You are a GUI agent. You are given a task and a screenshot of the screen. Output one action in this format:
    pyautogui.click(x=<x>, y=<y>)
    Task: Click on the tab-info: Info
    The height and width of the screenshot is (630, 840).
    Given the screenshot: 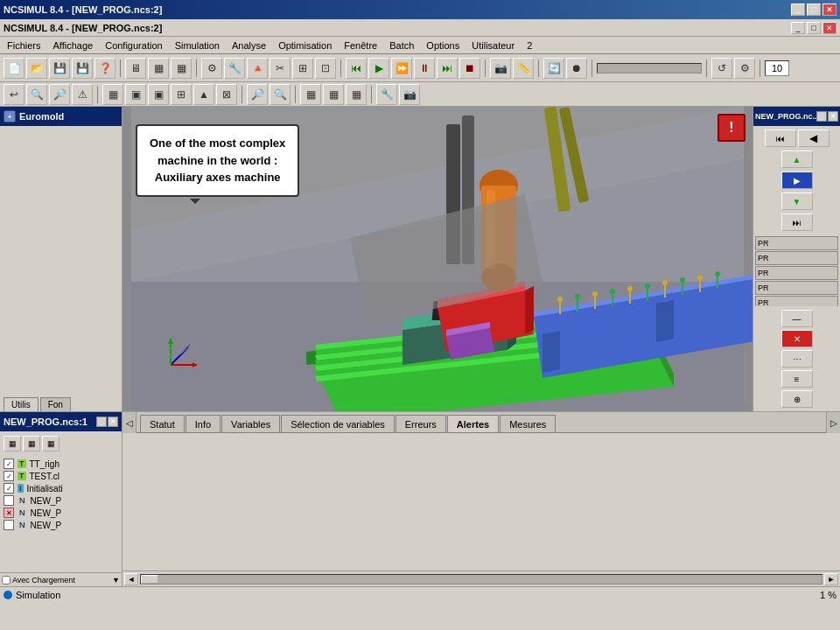 What is the action you would take?
    pyautogui.click(x=203, y=424)
    